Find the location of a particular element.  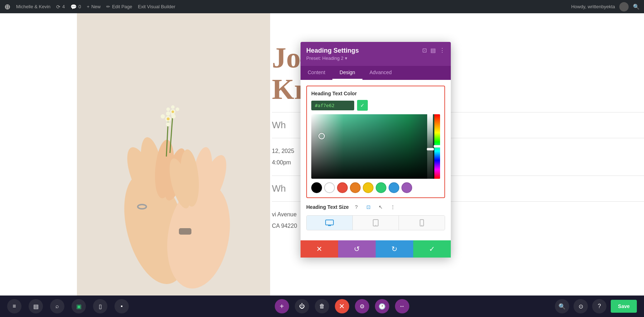

confirm-color-button: ✓ is located at coordinates (362, 105).